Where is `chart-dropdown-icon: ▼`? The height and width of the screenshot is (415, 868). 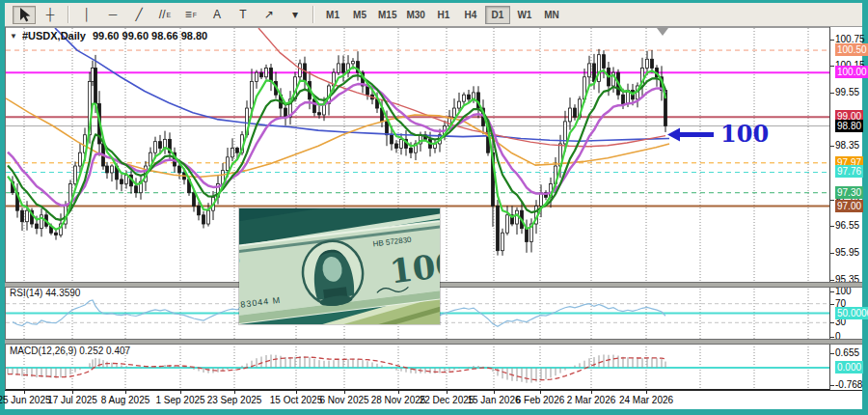
chart-dropdown-icon: ▼ is located at coordinates (14, 37).